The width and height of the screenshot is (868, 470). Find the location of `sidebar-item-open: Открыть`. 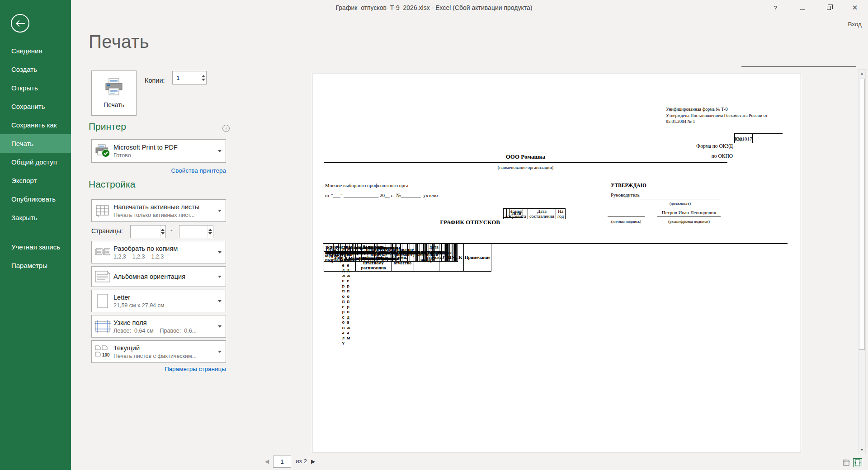

sidebar-item-open: Открыть is located at coordinates (35, 88).